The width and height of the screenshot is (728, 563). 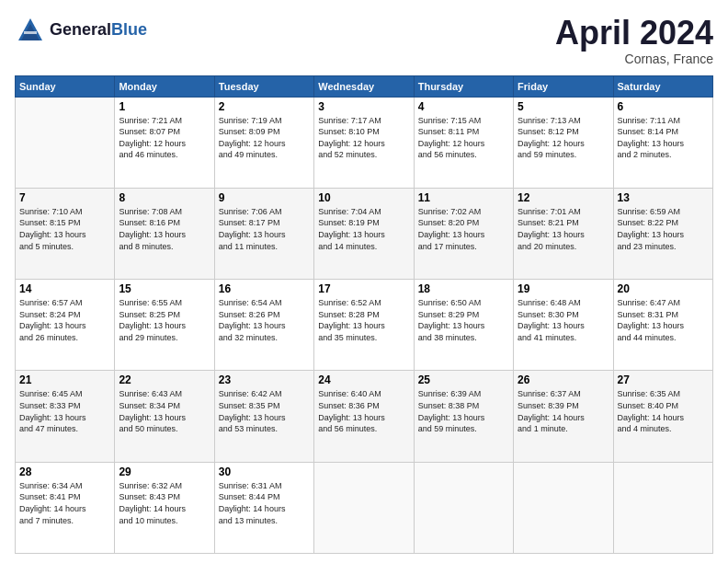 What do you see at coordinates (663, 234) in the screenshot?
I see `calendar-cell: 13Sunrise: 6:59 AMSunset: 8:22 PMDayligh…` at bounding box center [663, 234].